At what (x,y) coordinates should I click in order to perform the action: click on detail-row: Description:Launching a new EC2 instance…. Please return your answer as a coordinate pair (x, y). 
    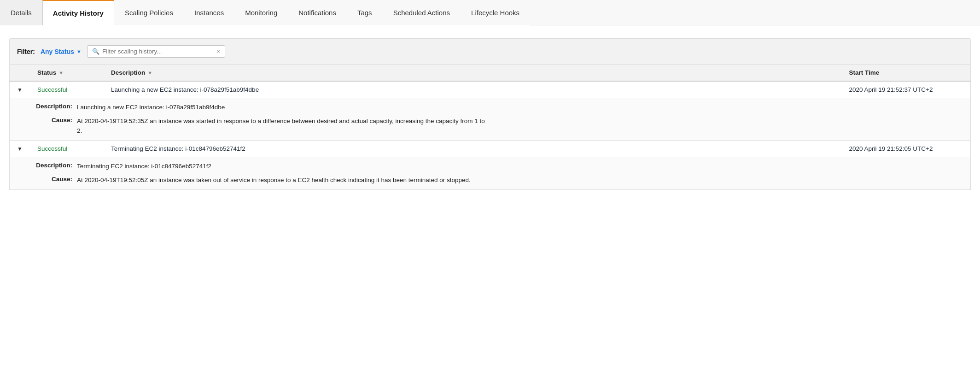
    Looking at the image, I should click on (490, 119).